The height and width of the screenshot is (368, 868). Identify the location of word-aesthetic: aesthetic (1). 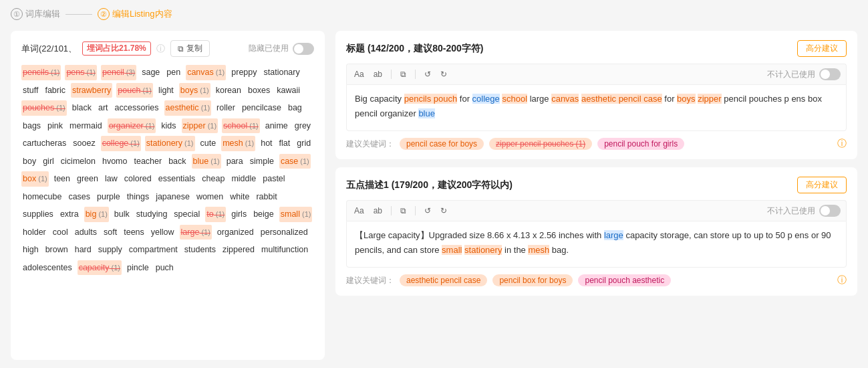
(188, 108).